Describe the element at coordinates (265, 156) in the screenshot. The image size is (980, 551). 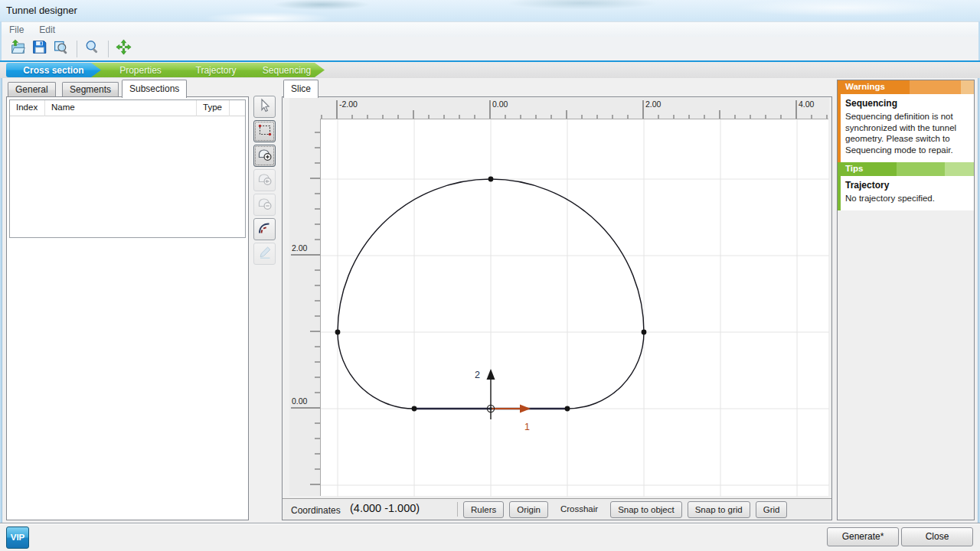
I see `add-subsection-tool-icon` at that location.